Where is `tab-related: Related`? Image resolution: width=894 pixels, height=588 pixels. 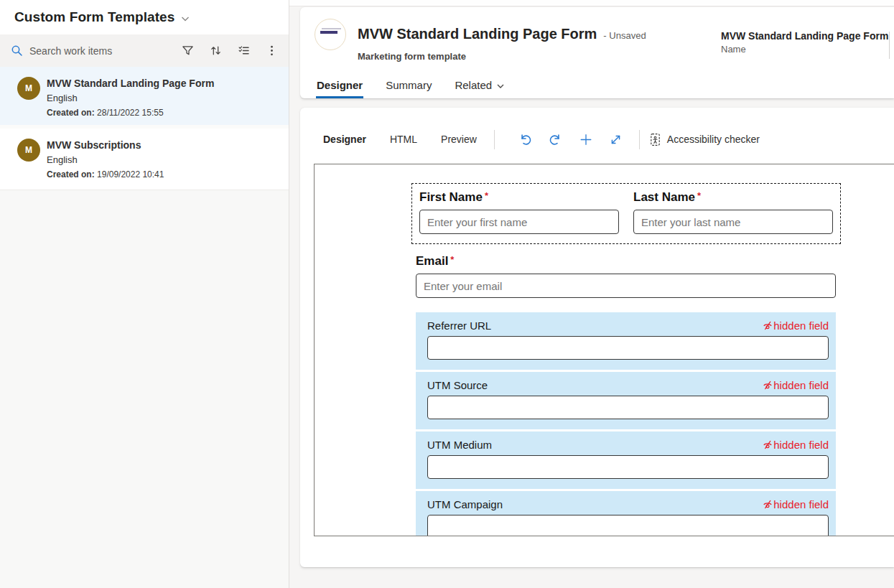
tab-related: Related is located at coordinates (480, 89).